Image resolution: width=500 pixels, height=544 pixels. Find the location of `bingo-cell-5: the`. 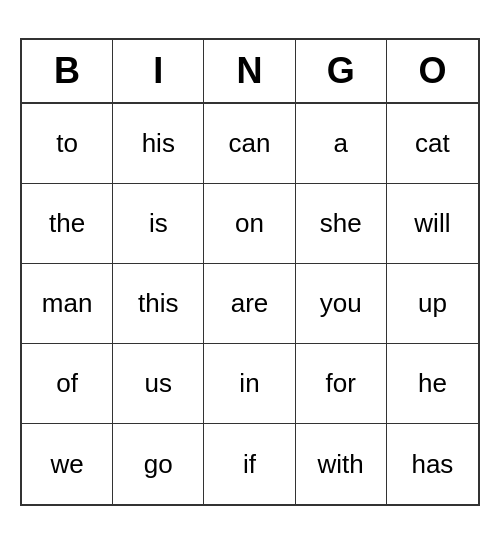

bingo-cell-5: the is located at coordinates (68, 224).